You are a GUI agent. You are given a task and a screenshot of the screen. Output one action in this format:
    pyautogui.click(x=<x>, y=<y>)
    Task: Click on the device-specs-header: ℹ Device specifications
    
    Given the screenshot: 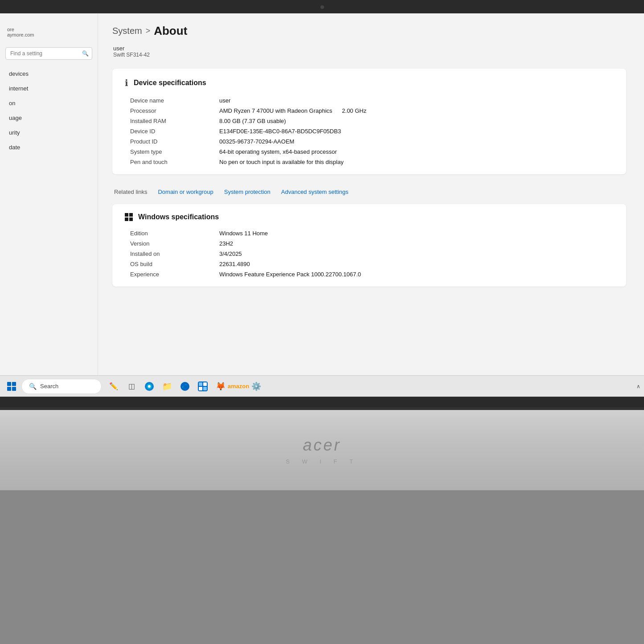 What is the action you would take?
    pyautogui.click(x=369, y=83)
    